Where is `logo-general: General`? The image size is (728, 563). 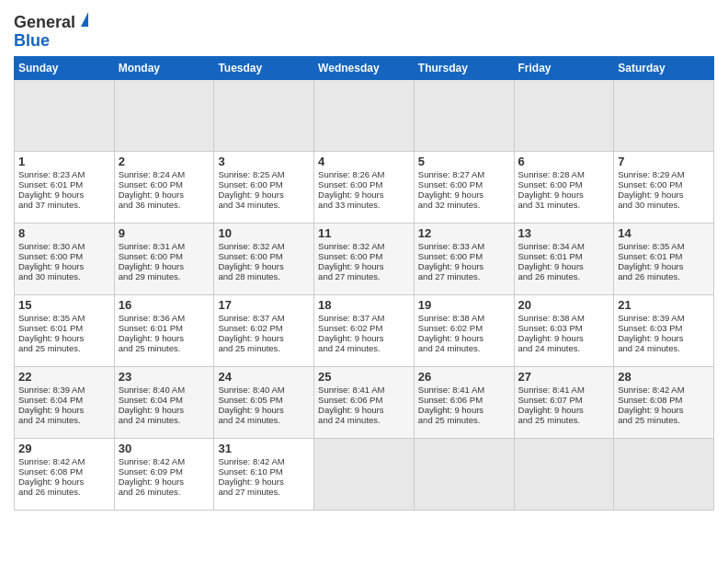 logo-general: General is located at coordinates (51, 22).